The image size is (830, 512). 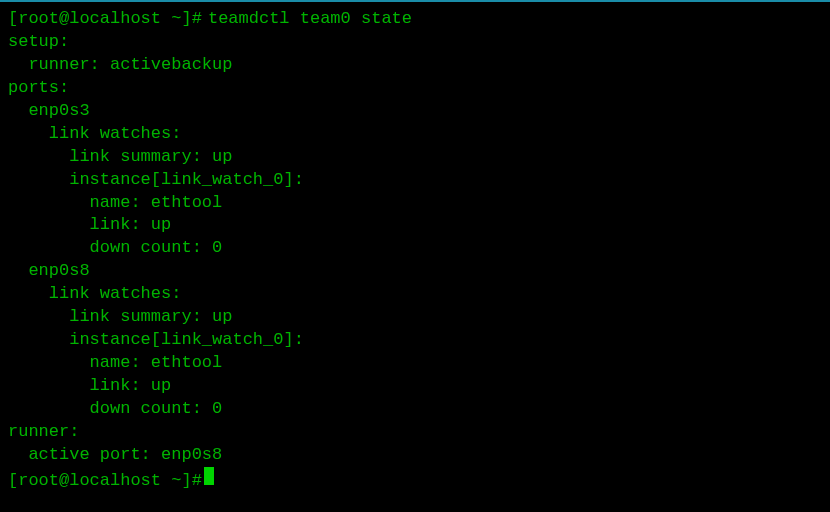 I want to click on output-line: enp0s8, so click(x=415, y=272).